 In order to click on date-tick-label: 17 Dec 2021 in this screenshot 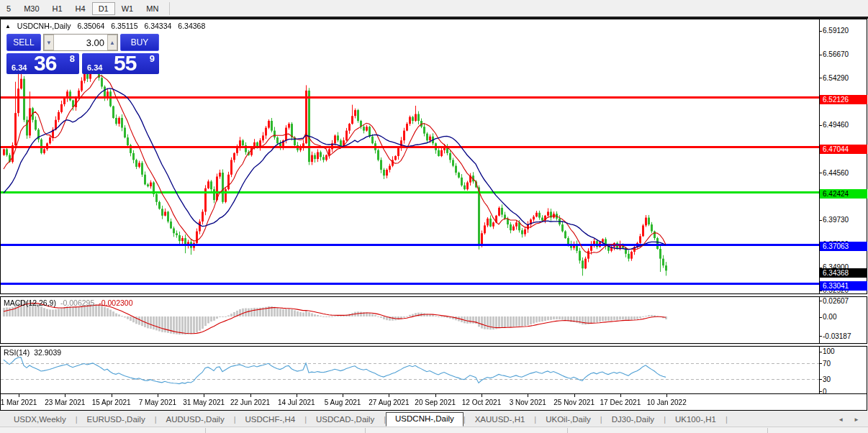, I will do `click(620, 403)`.